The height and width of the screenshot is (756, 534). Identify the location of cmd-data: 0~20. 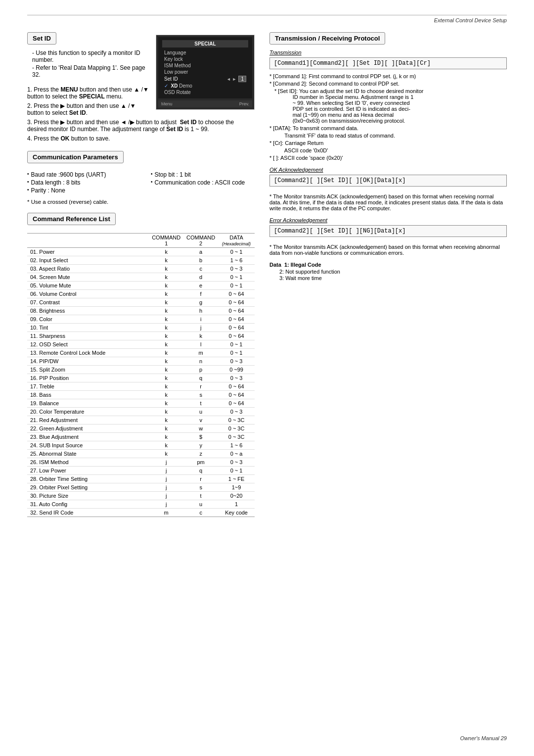
(236, 496).